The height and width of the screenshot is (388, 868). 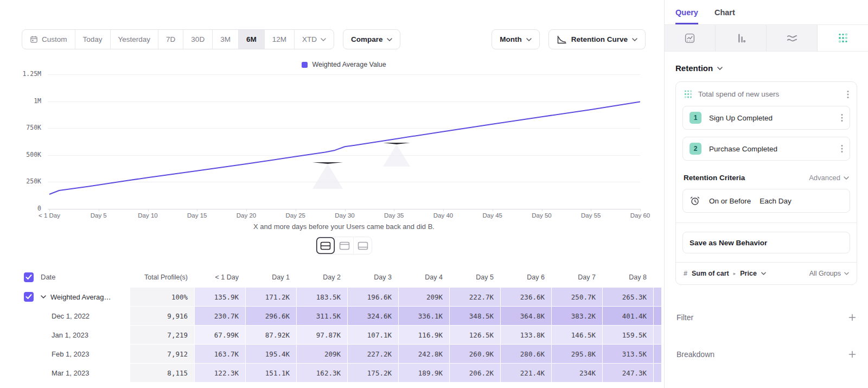 I want to click on retention-value-cell: 401.4K, so click(x=628, y=316).